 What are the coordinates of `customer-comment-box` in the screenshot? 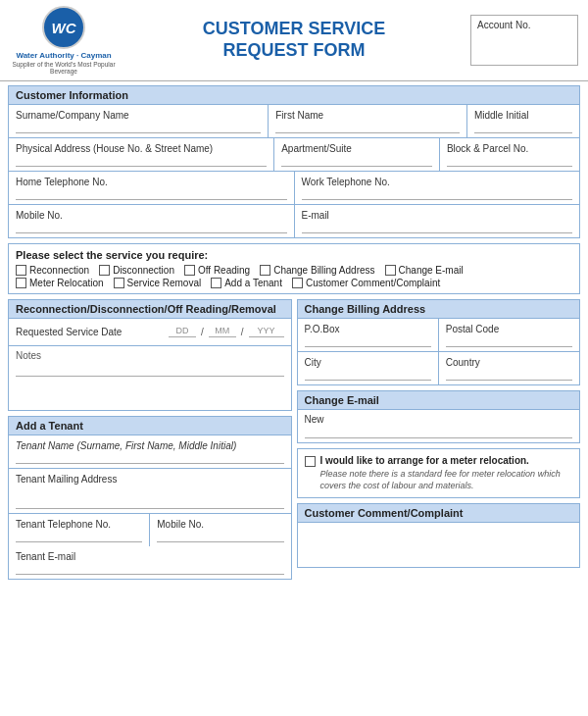 It's located at (298, 282).